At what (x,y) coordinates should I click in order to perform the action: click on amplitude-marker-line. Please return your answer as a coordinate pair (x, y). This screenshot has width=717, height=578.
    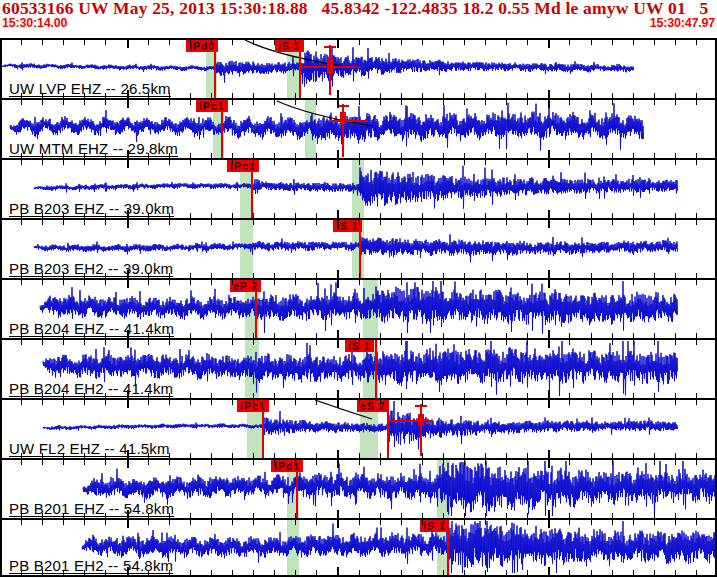
    Looking at the image, I should click on (421, 430).